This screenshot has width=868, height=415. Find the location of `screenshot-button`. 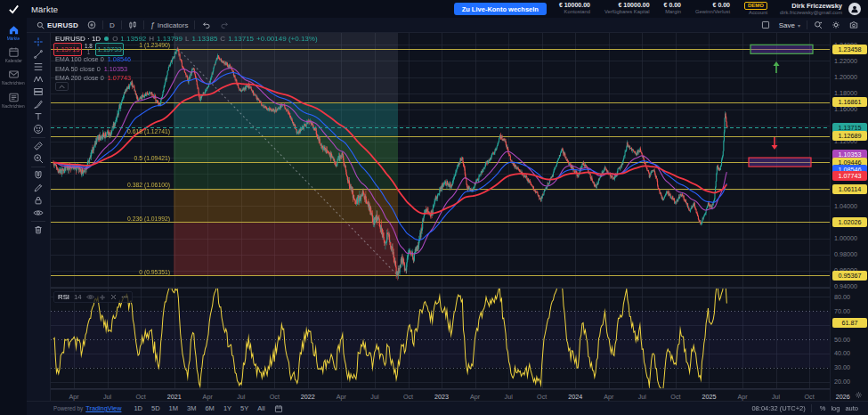

screenshot-button is located at coordinates (854, 25).